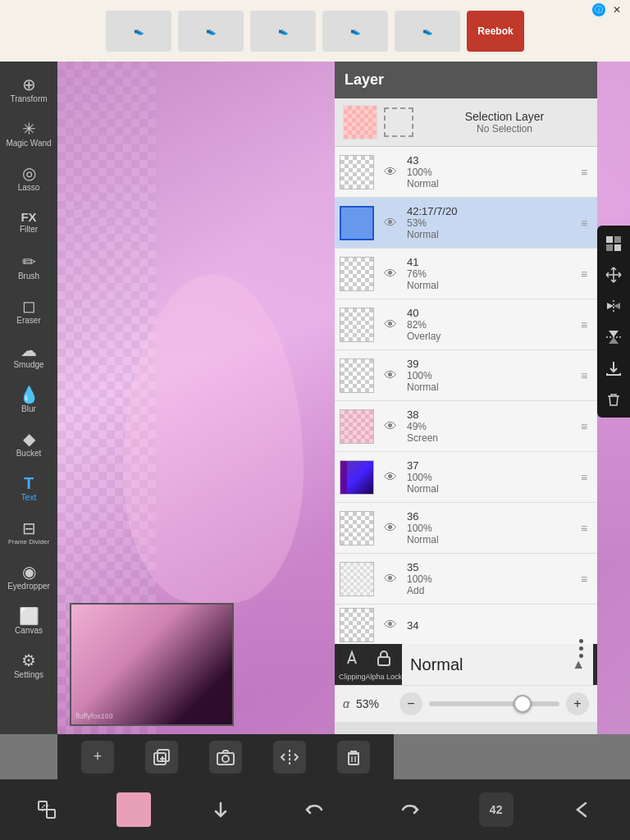  What do you see at coordinates (466, 579) in the screenshot?
I see `layer-row: 👁 35 100% Add ≡` at bounding box center [466, 579].